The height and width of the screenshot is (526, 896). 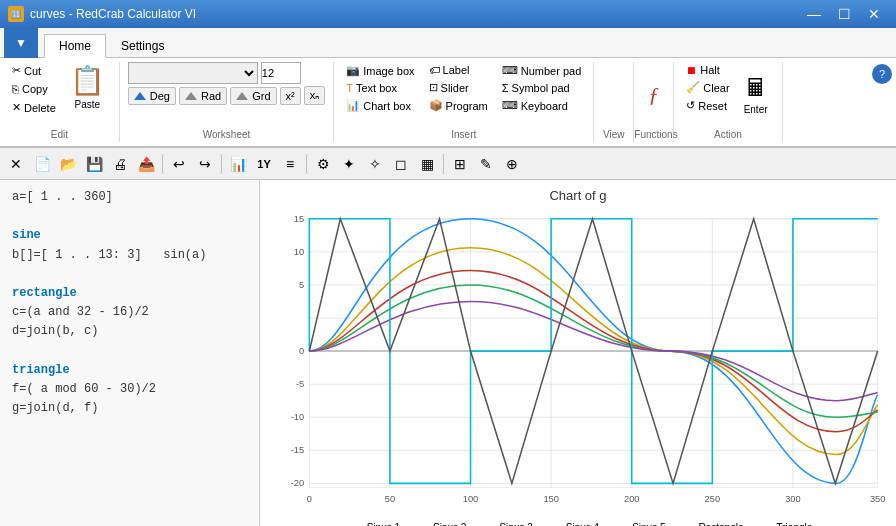 I want to click on svg-text: 5, so click(x=302, y=285).